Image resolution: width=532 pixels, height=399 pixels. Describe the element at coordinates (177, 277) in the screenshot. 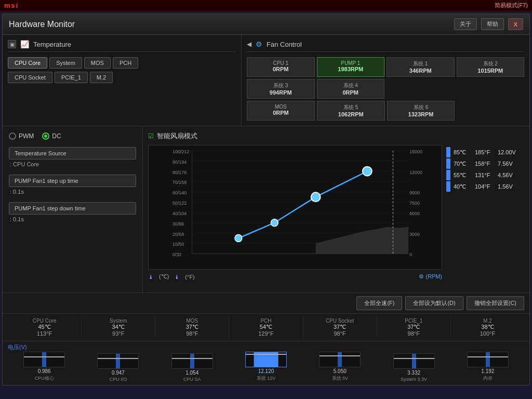

I see `thermometer-f-icon: 🌡` at that location.